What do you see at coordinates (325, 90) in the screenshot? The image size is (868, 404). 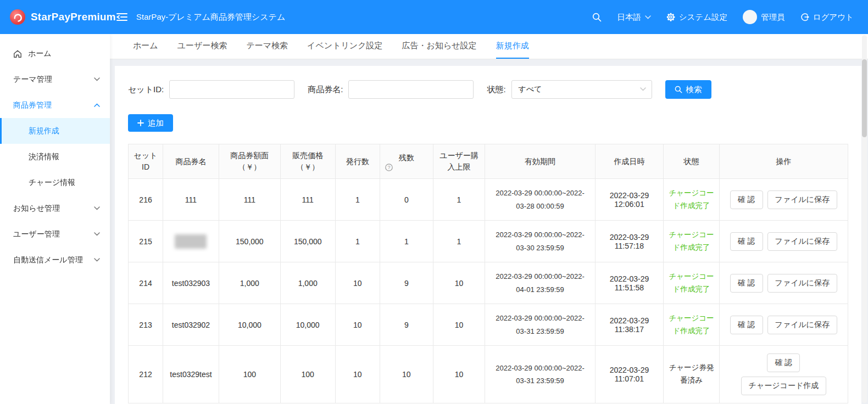 I see `voucher-name-label: 商品券名:` at bounding box center [325, 90].